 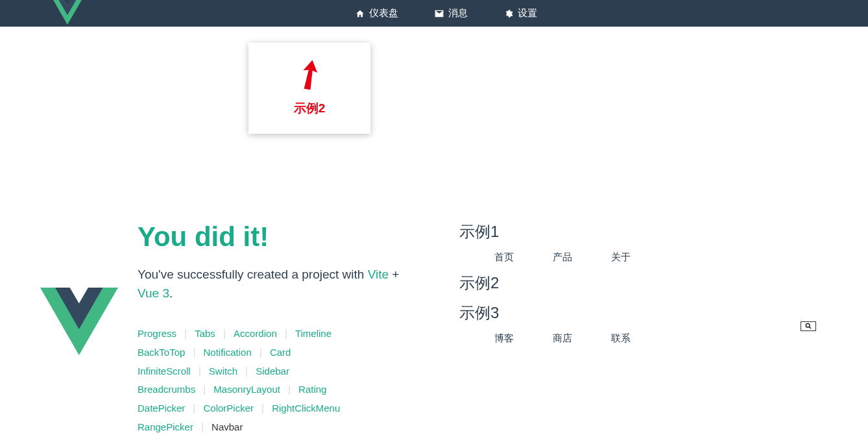 I want to click on tooltip-example2: 示例2, so click(x=309, y=88).